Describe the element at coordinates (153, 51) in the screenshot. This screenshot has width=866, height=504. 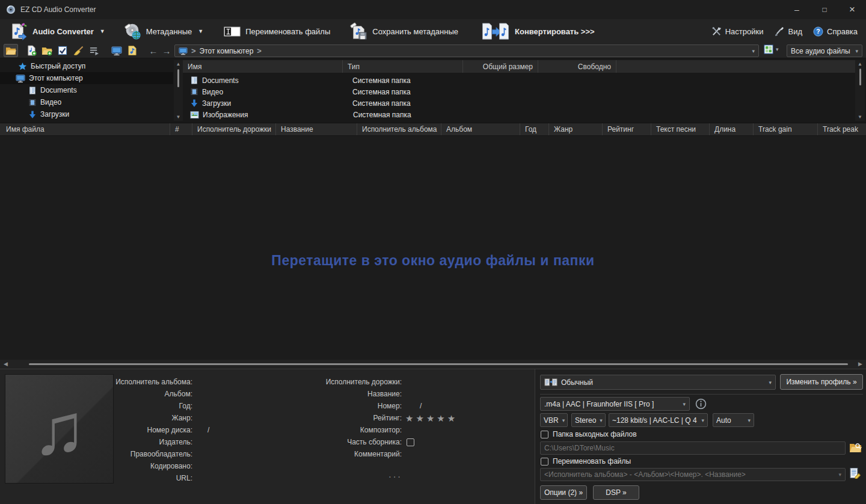
I see `nav-back-button: ←` at that location.